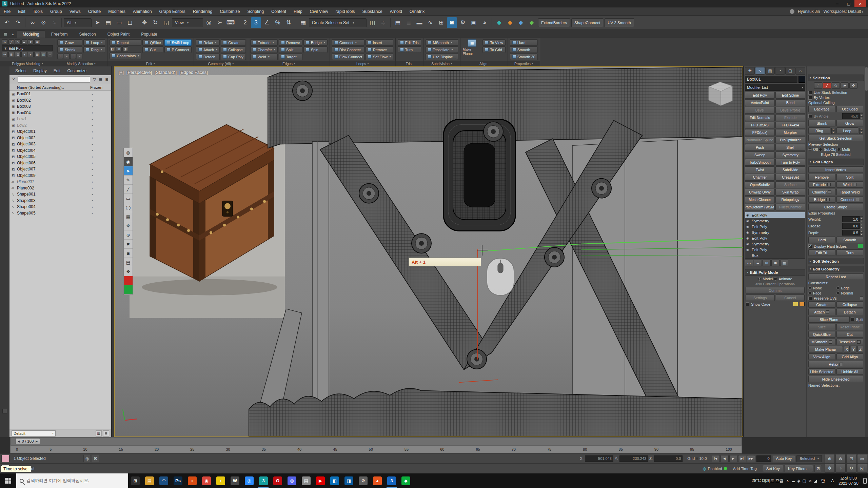 The width and height of the screenshot is (868, 488). What do you see at coordinates (5, 459) in the screenshot?
I see `maxscript-mini-listener` at bounding box center [5, 459].